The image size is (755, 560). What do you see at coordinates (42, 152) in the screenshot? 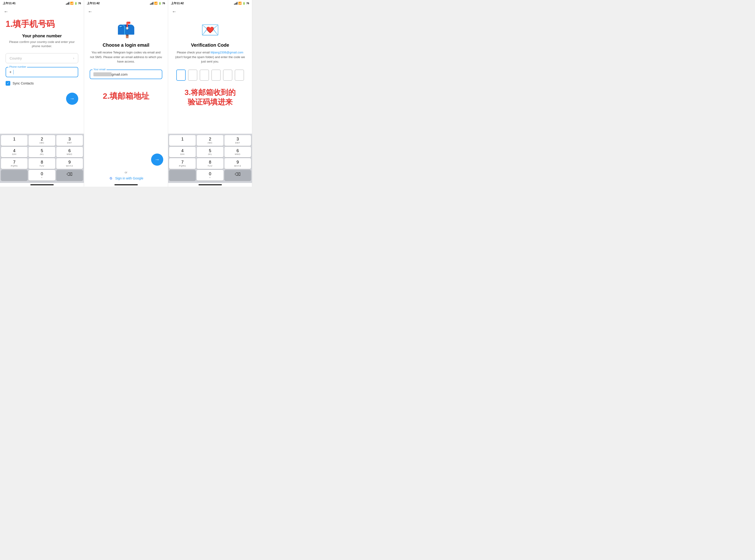
I see `key-2-2: 5 JKL` at bounding box center [42, 152].